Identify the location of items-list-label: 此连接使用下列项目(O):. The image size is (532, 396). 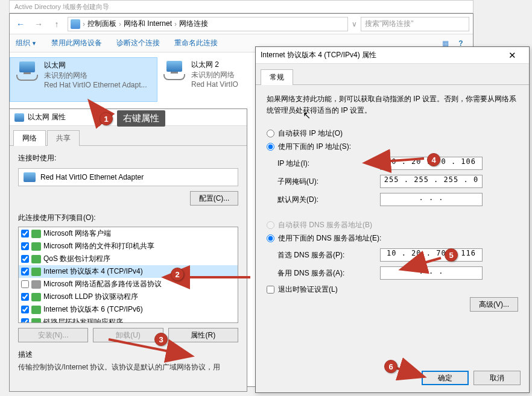
(128, 218).